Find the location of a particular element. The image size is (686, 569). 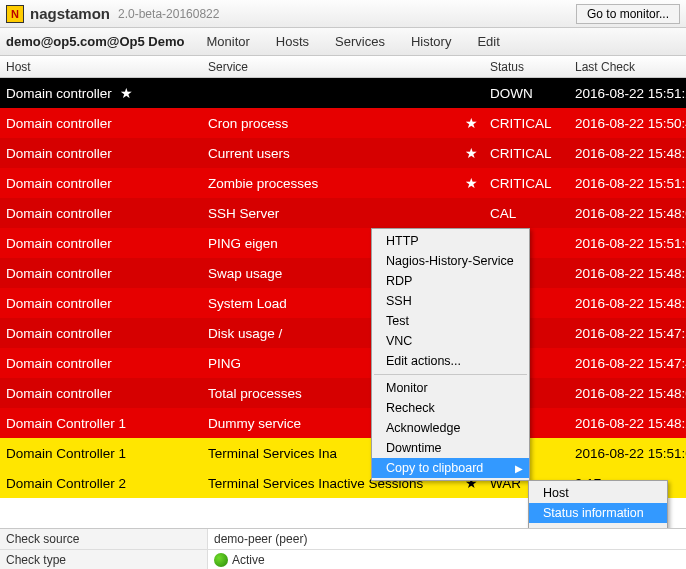

detail-label: Check source is located at coordinates (104, 539).